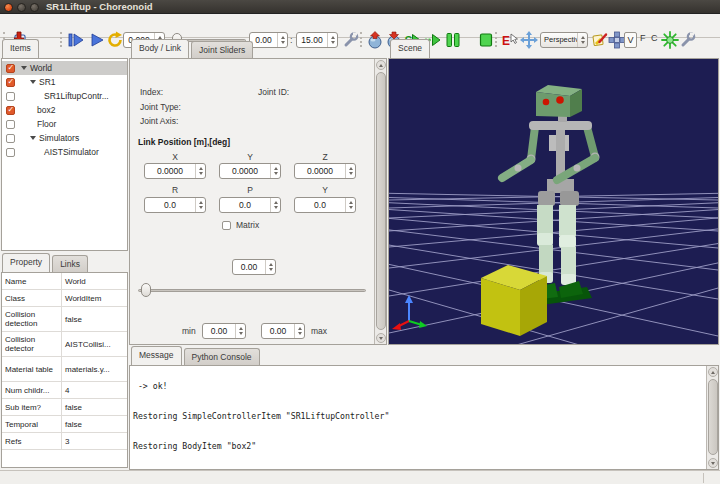 This screenshot has width=720, height=484. What do you see at coordinates (325, 205) in the screenshot?
I see `rotation-yaw-spinbox: 0.0` at bounding box center [325, 205].